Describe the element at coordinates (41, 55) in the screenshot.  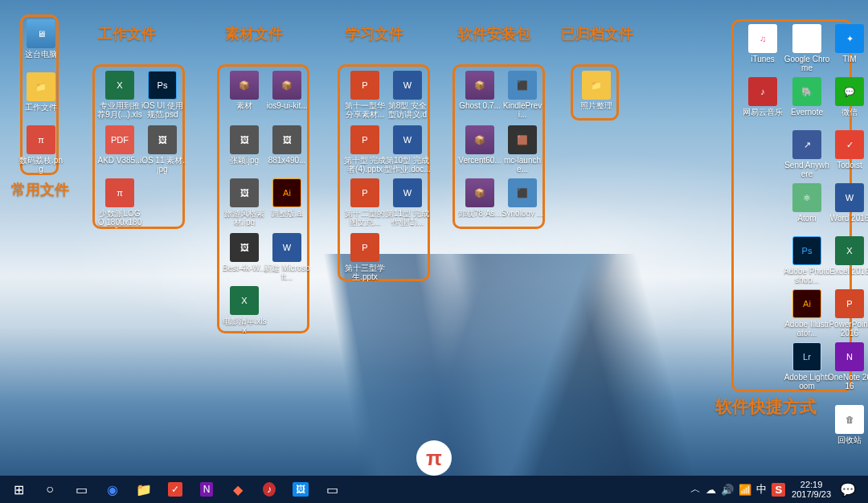
I see `icon-label: 这台电脑` at that location.